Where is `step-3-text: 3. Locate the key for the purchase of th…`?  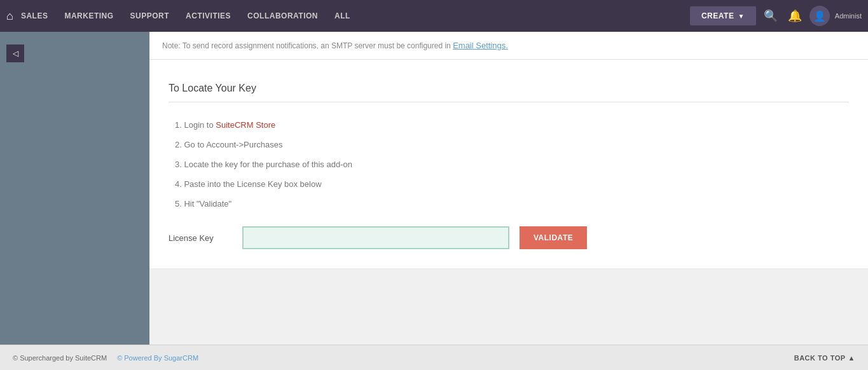 step-3-text: 3. Locate the key for the purchase of th… is located at coordinates (263, 164).